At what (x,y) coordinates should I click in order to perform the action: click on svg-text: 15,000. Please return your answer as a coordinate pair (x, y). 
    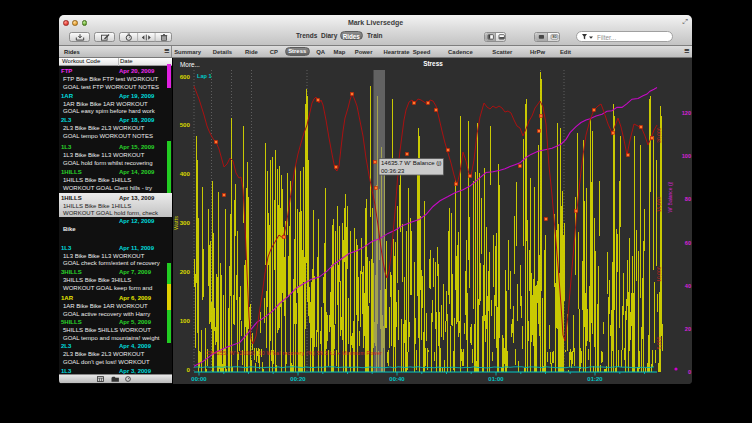
    Looking at the image, I should click on (659, 205).